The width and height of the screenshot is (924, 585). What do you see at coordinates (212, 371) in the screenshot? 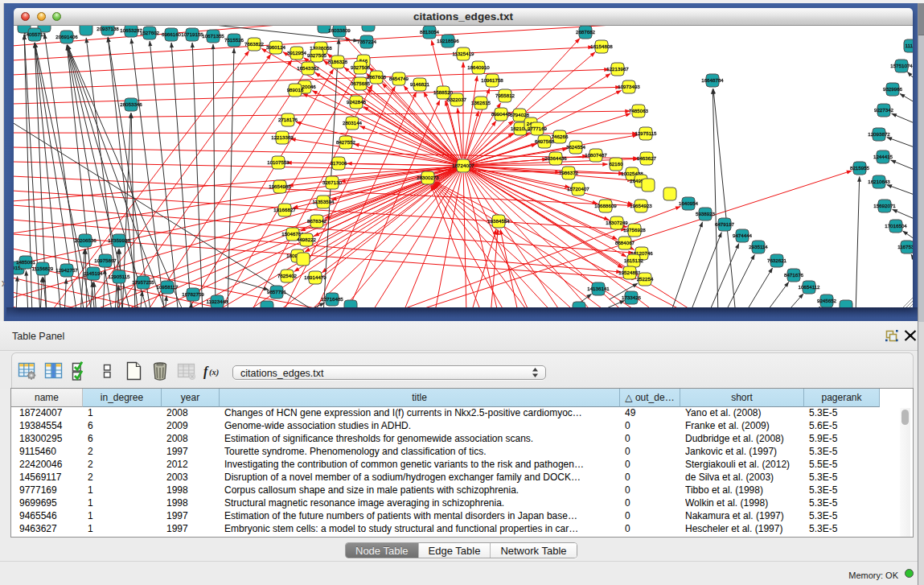
I see `function-builder-icon: f(x)` at bounding box center [212, 371].